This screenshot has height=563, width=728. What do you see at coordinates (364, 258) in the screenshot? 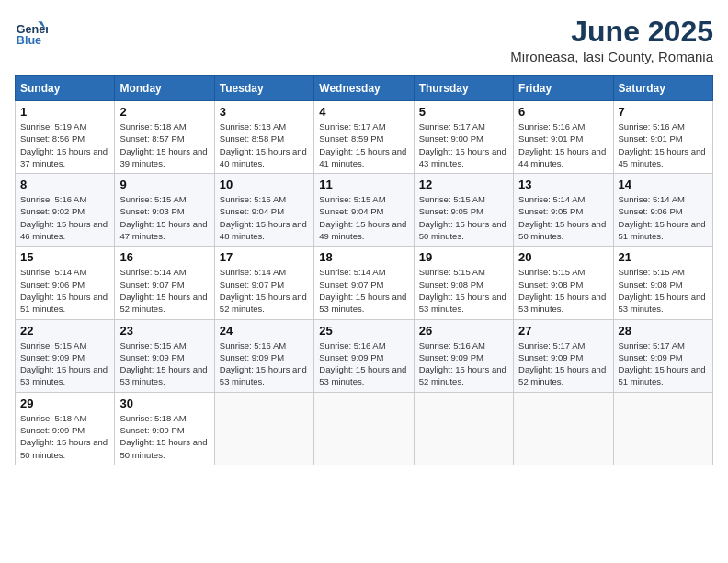
I see `day-number: 18` at bounding box center [364, 258].